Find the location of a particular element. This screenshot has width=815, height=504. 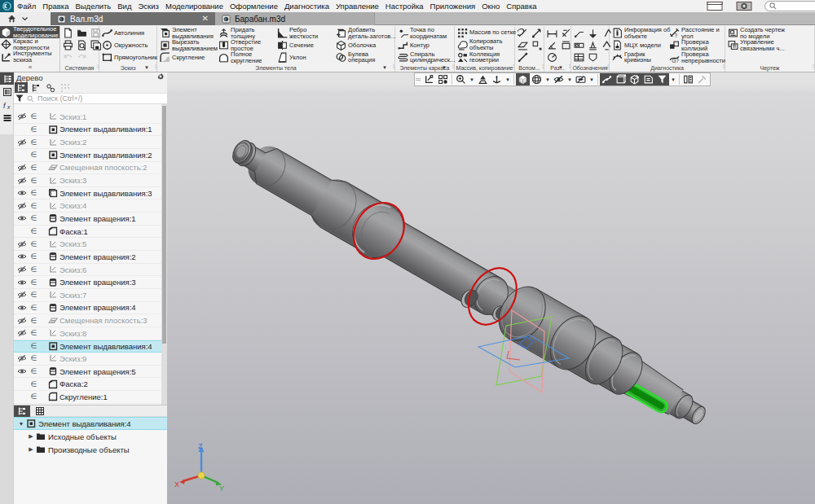

note-shape-icon is located at coordinates (593, 57).